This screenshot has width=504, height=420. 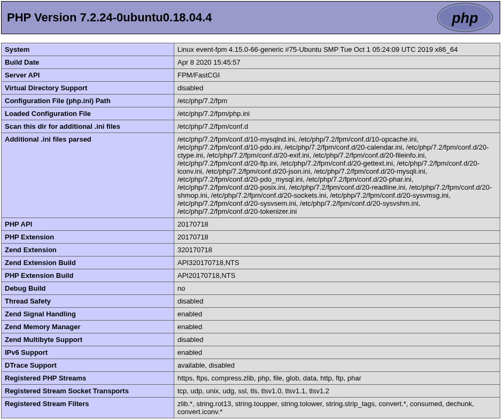 What do you see at coordinates (251, 365) in the screenshot?
I see `table-row: DTrace Supportavailable, disabled` at bounding box center [251, 365].